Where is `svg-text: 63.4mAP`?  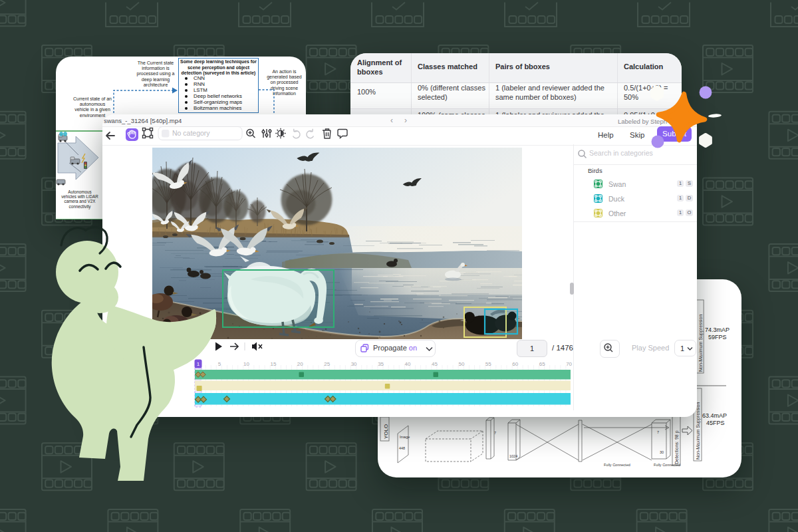 svg-text: 63.4mAP is located at coordinates (714, 416).